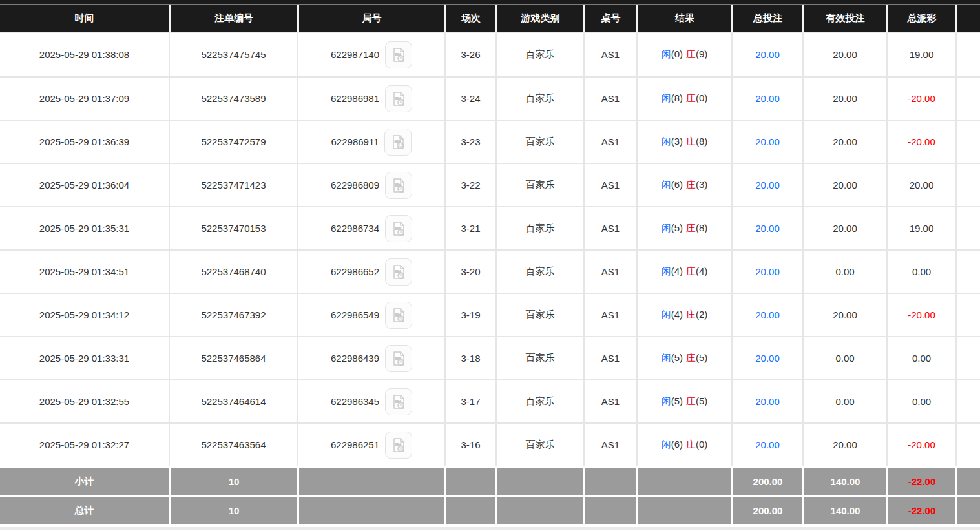 The height and width of the screenshot is (531, 980). What do you see at coordinates (490, 98) in the screenshot?
I see `table-row: 2025-05-29 01:37:09 522537473589 6229869…` at bounding box center [490, 98].